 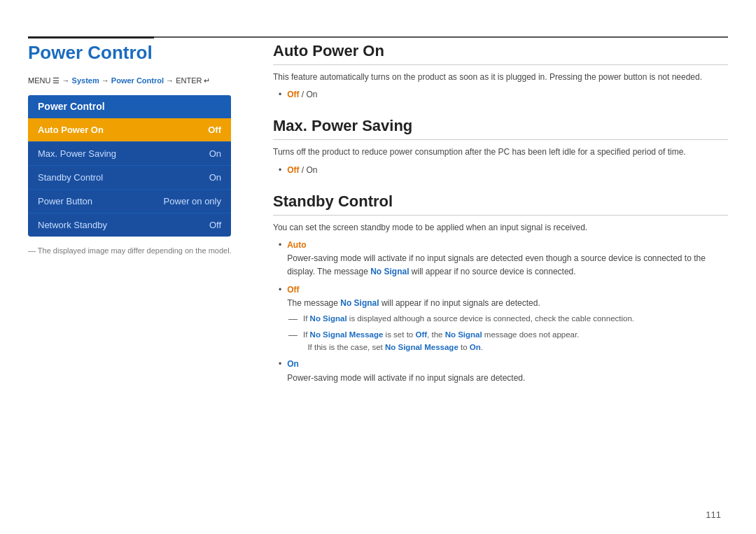 What do you see at coordinates (130, 177) in the screenshot?
I see `menu-item-standby-control: Standby Control On` at bounding box center [130, 177].